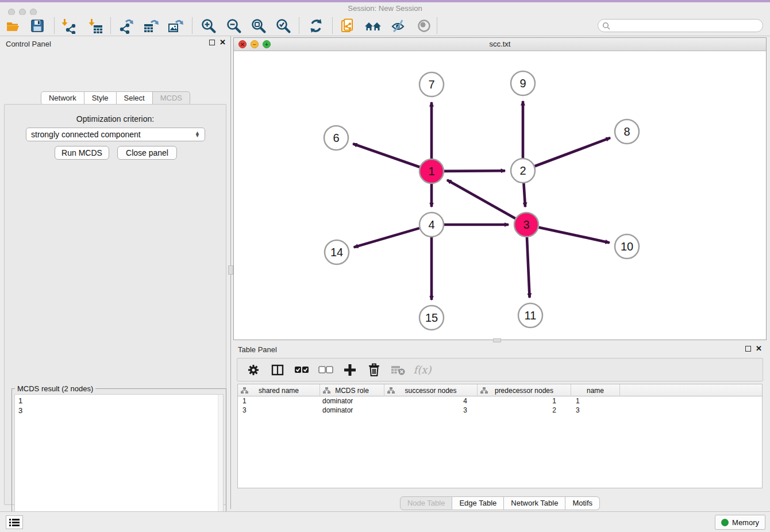 This screenshot has width=770, height=532. Describe the element at coordinates (583, 503) in the screenshot. I see `tab-motifs: Motifs` at that location.